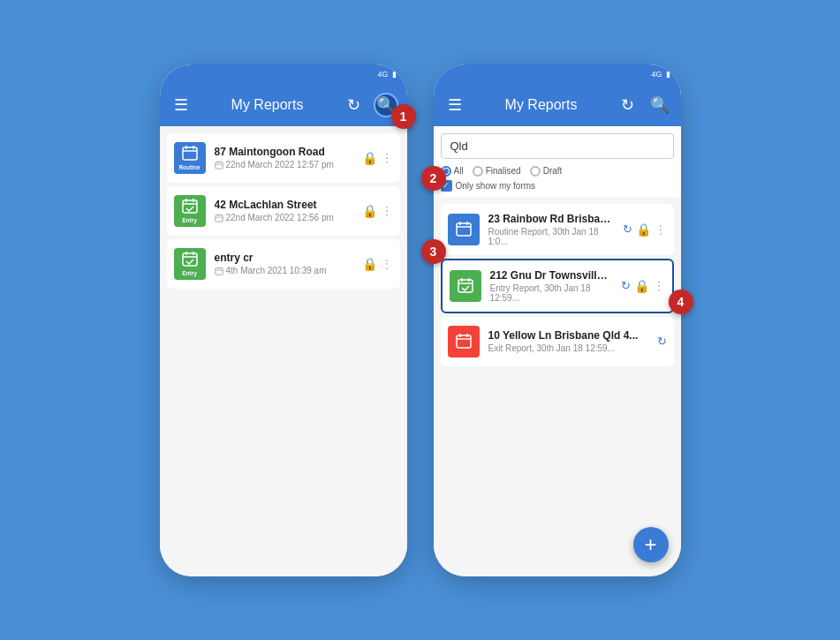 The height and width of the screenshot is (640, 840). I want to click on radio-draft-circle, so click(535, 171).